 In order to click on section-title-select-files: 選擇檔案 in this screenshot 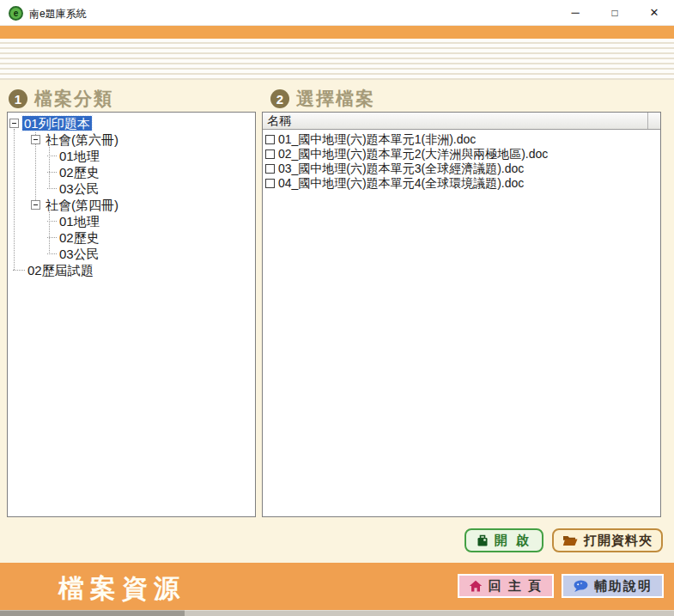, I will do `click(336, 99)`.